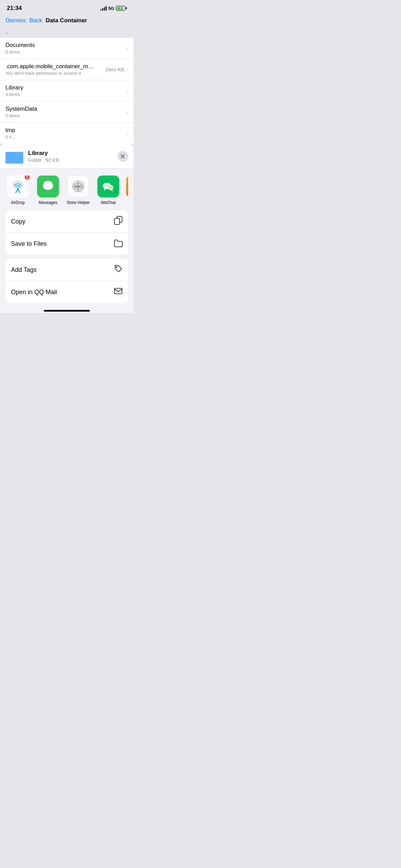  What do you see at coordinates (127, 190) in the screenshot?
I see `app-item-partial: W` at bounding box center [127, 190].